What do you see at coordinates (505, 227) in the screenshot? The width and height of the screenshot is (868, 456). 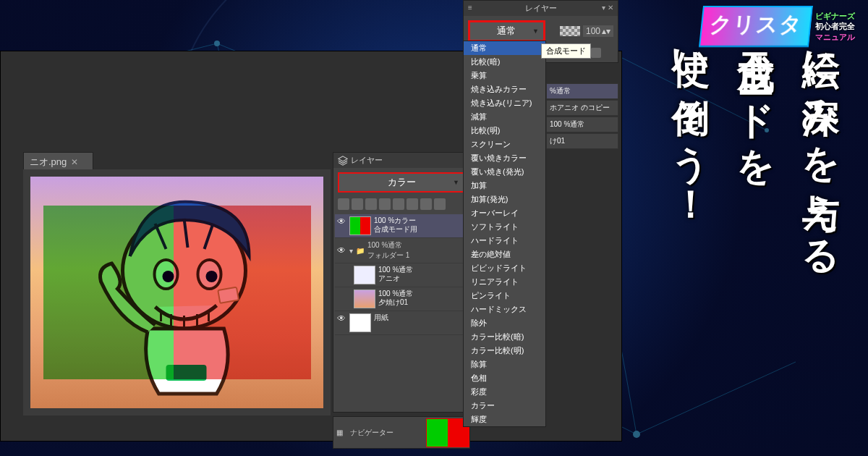 I see `blend-mode-option: ソフトライト` at bounding box center [505, 227].